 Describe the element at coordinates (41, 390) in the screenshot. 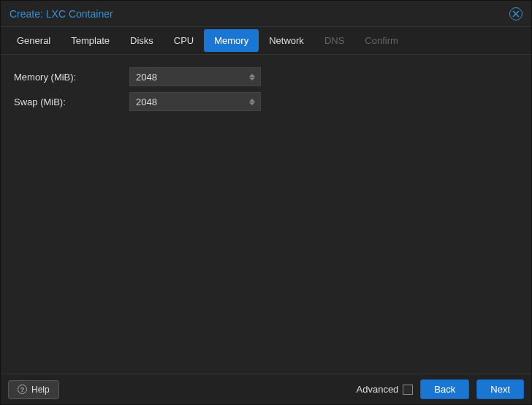

I see `help-label: Help` at that location.